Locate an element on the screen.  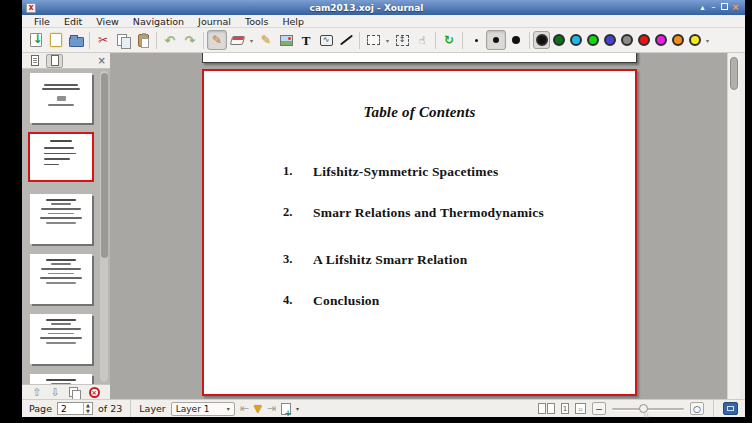
select-rectangle-button is located at coordinates (373, 40).